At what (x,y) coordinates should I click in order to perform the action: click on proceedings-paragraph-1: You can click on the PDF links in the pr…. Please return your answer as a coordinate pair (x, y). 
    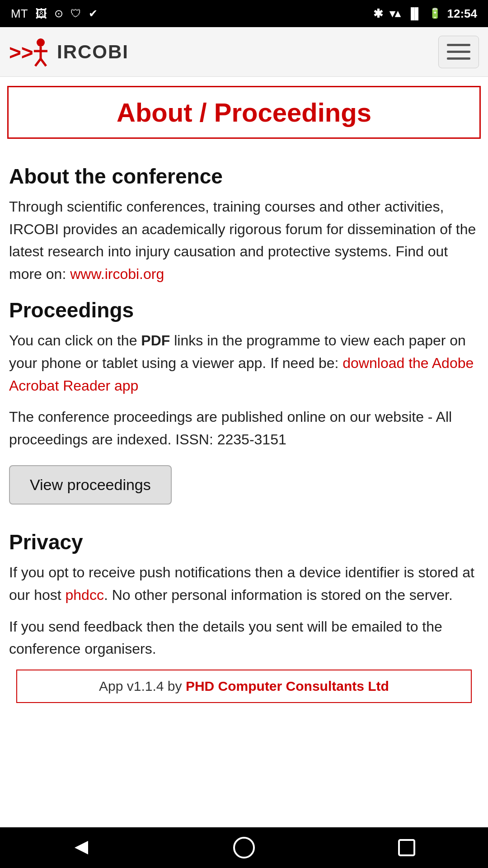
    Looking at the image, I should click on (244, 363).